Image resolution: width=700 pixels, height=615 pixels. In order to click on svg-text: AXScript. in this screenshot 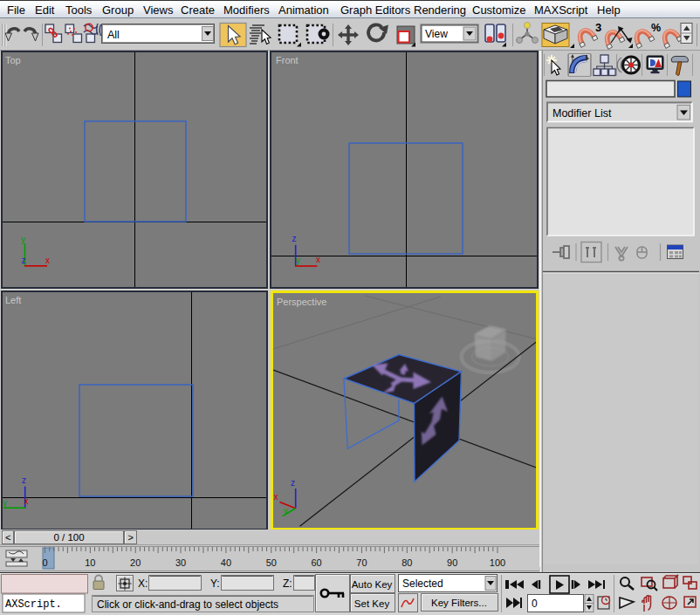, I will do `click(33, 605)`.